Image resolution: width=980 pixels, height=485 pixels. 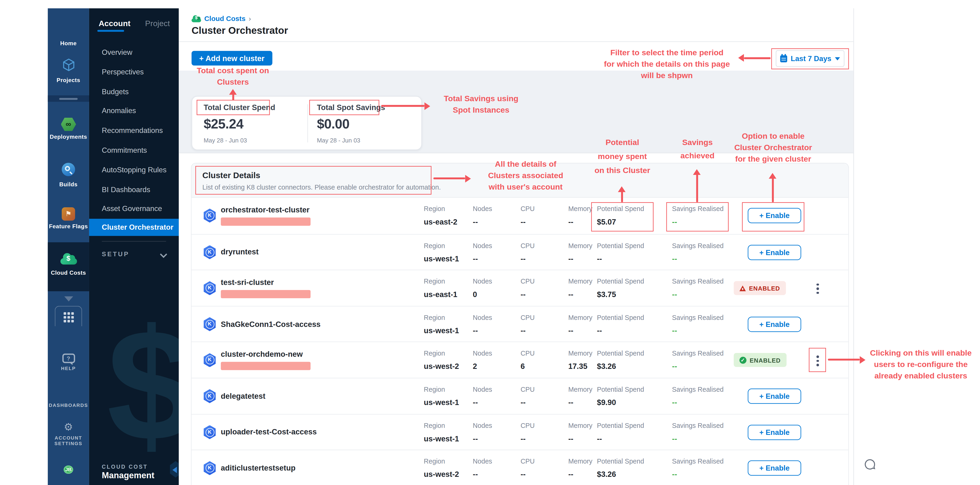 I want to click on cell-value: $3.26, so click(x=620, y=474).